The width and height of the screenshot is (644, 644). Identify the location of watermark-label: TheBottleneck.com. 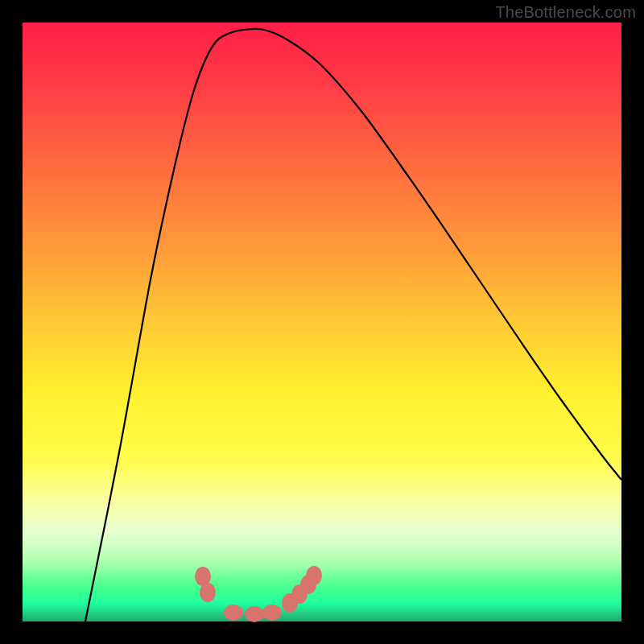
(565, 13).